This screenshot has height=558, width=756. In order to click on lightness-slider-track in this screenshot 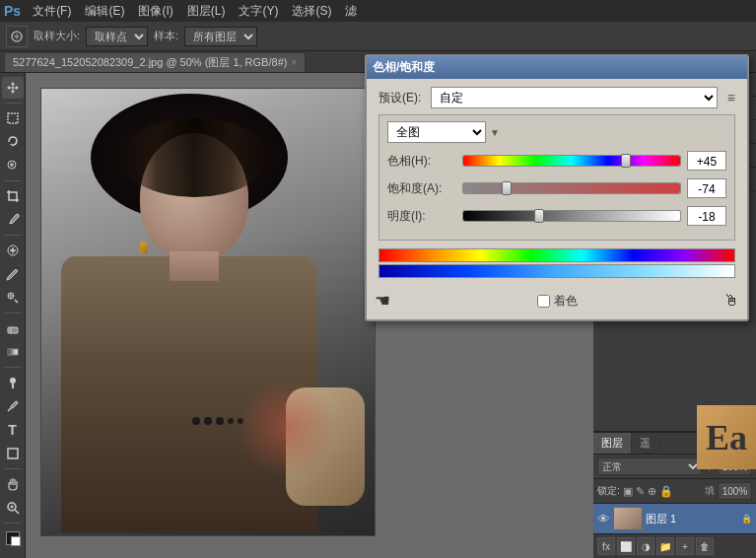, I will do `click(572, 216)`.